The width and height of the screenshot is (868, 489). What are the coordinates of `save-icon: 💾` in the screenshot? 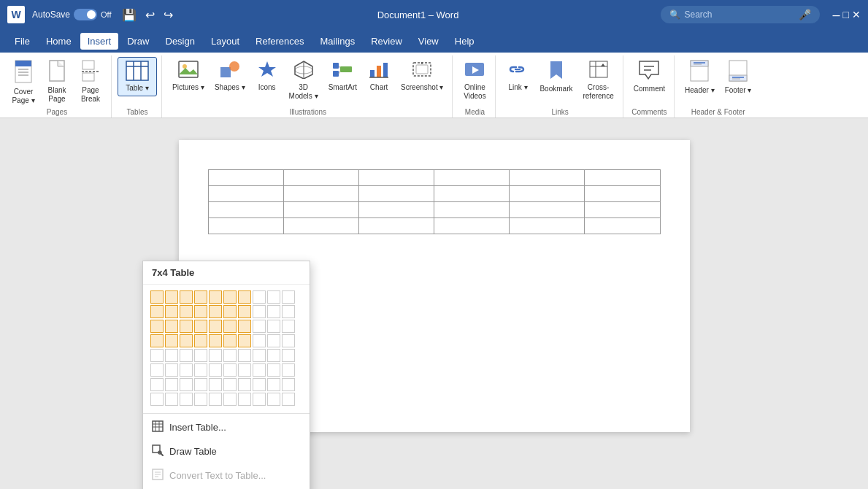 It's located at (129, 15).